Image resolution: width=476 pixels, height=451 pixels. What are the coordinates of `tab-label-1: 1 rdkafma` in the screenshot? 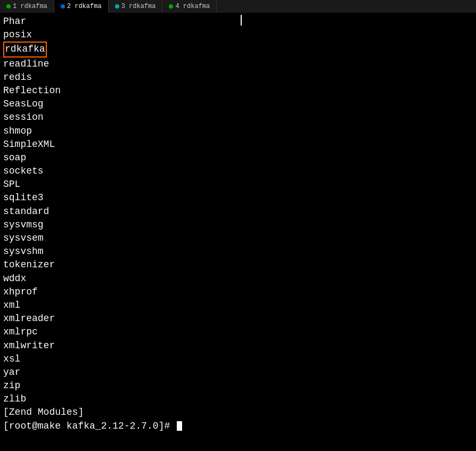 It's located at (30, 6).